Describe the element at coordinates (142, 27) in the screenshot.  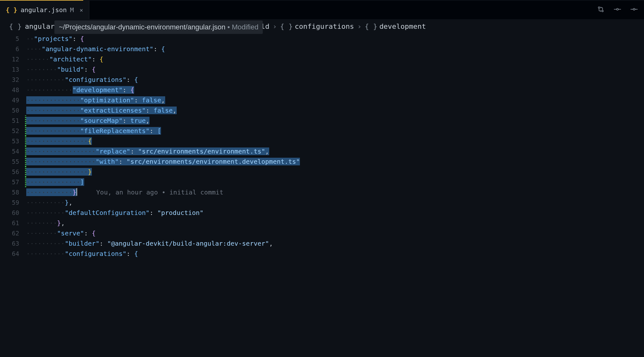
I see `tooltip-path: ~/Projects/angular-dynamic-environment/a…` at that location.